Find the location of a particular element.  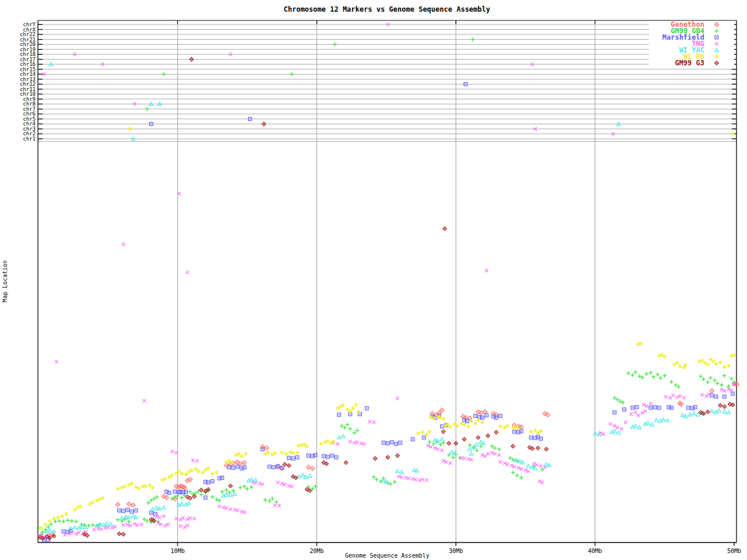

x-axis-title: Genome Sequence Assembly is located at coordinates (388, 555).